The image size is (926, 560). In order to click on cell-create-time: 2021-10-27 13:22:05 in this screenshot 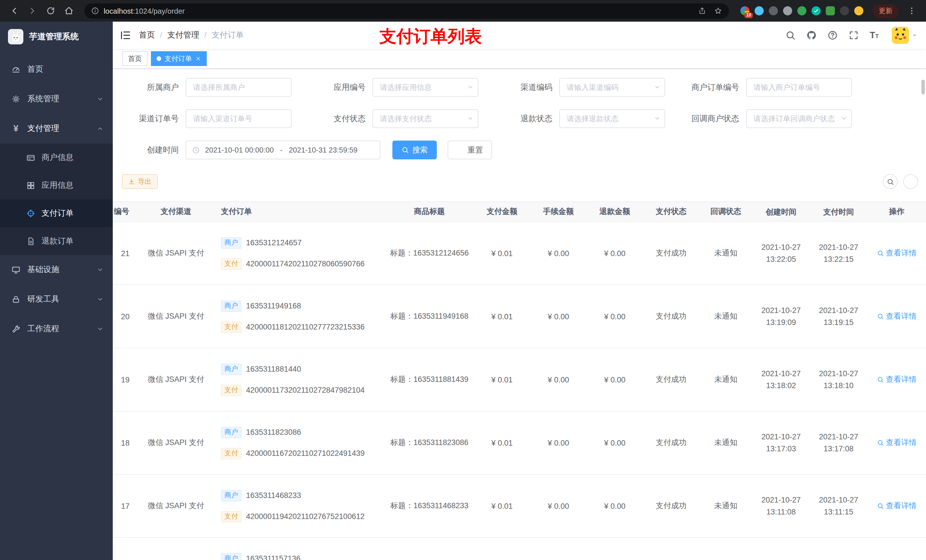, I will do `click(781, 253)`.